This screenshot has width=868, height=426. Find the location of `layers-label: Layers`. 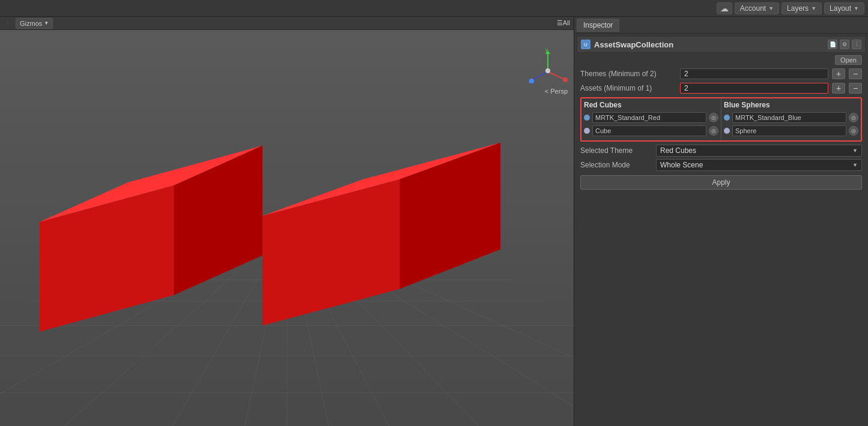

layers-label: Layers is located at coordinates (798, 8).